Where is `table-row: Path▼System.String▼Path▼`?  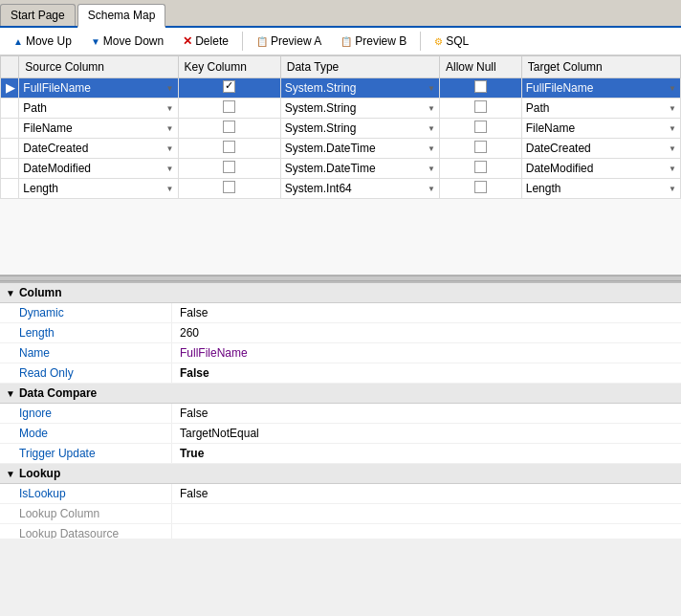
table-row: Path▼System.String▼Path▼ is located at coordinates (340, 109).